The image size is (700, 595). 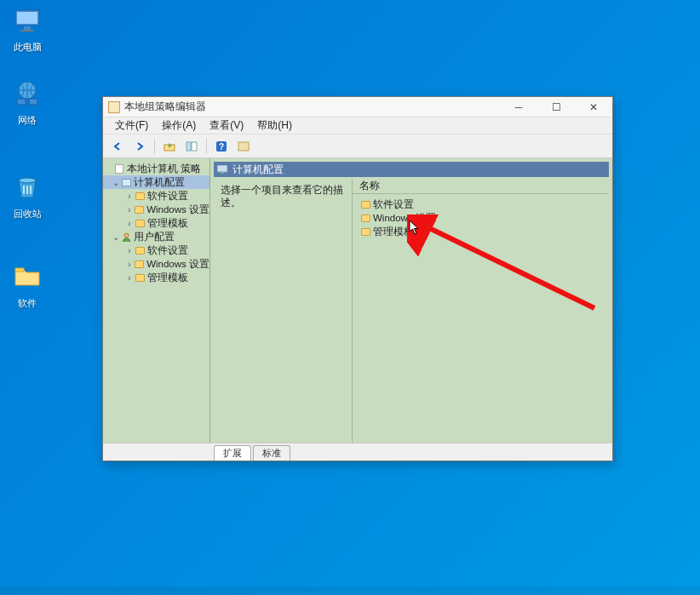 What do you see at coordinates (27, 215) in the screenshot?
I see `desktop-icon-label: 回收站` at bounding box center [27, 215].